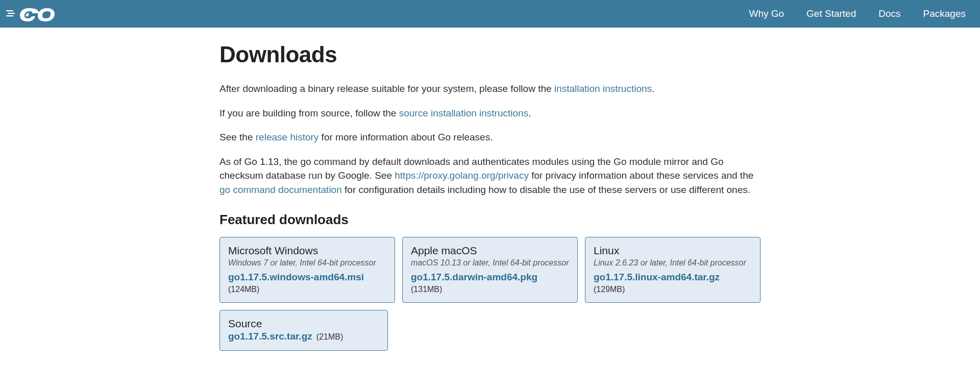  I want to click on nav-docs: Docs, so click(889, 14).